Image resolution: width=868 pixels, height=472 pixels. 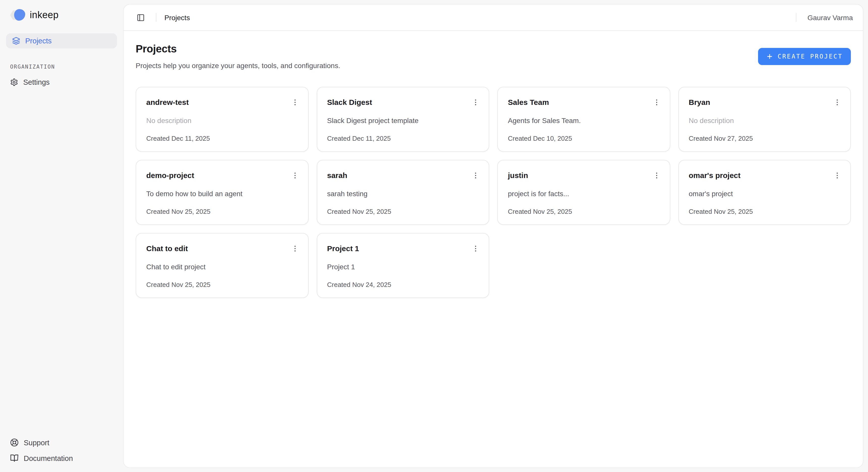 What do you see at coordinates (224, 176) in the screenshot?
I see `project-card-header: demo-project` at bounding box center [224, 176].